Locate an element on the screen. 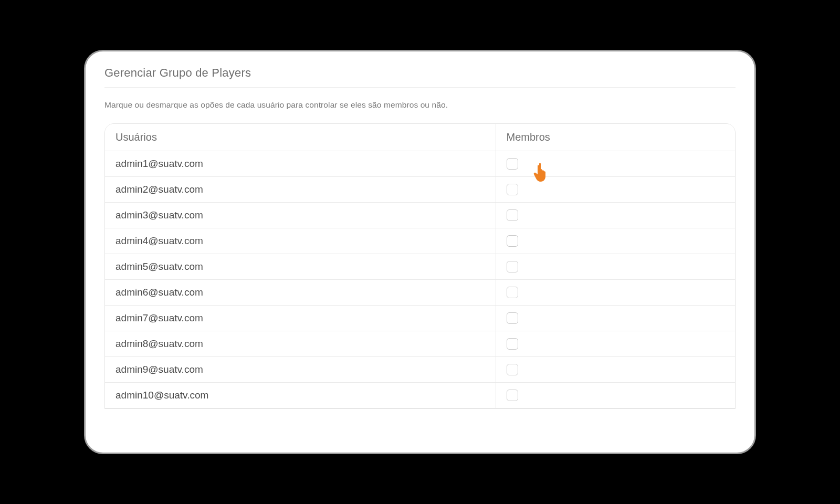 The height and width of the screenshot is (504, 840). table-row: admin9@suatv.com is located at coordinates (420, 370).